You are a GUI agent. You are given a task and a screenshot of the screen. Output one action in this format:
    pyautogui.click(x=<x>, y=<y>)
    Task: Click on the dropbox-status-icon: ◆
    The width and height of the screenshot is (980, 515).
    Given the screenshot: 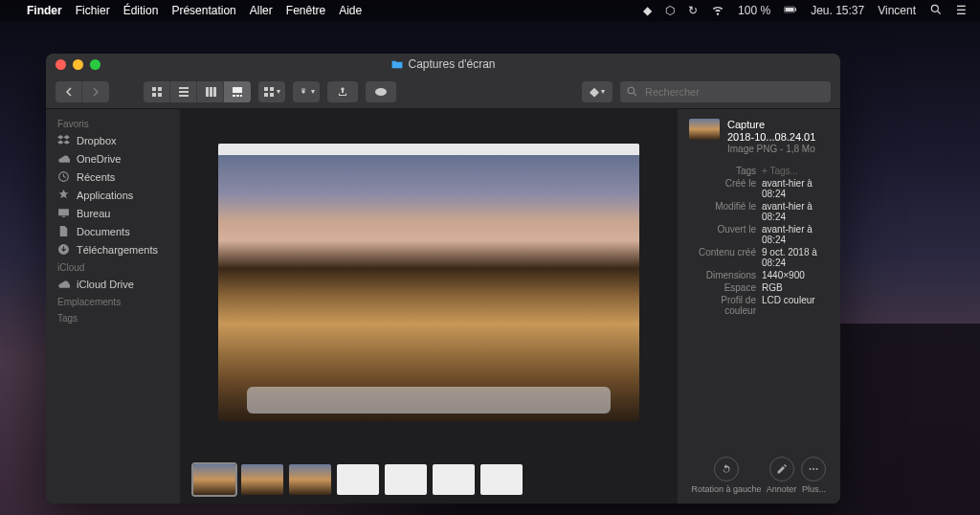 What is the action you would take?
    pyautogui.click(x=647, y=11)
    